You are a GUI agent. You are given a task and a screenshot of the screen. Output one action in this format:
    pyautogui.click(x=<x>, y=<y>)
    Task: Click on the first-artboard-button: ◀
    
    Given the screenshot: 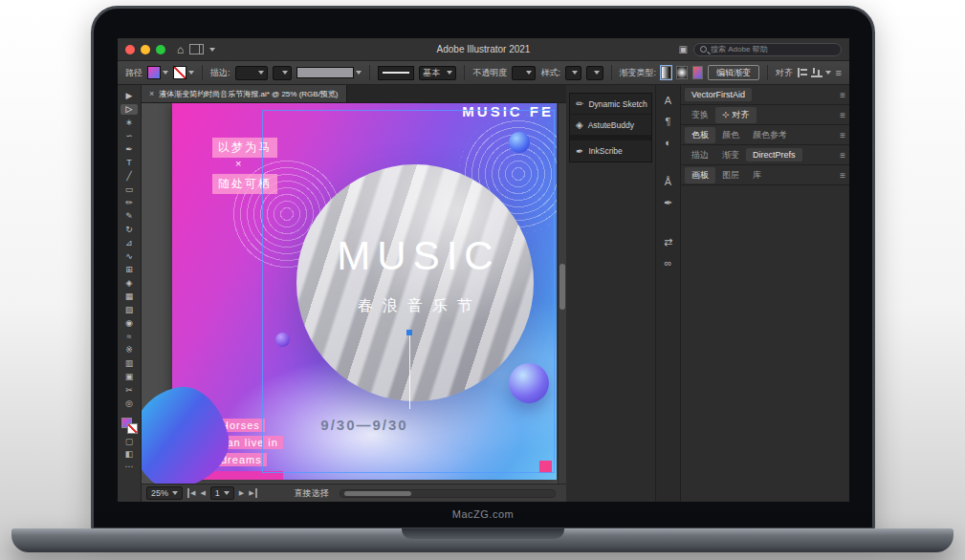 What is the action you would take?
    pyautogui.click(x=191, y=493)
    